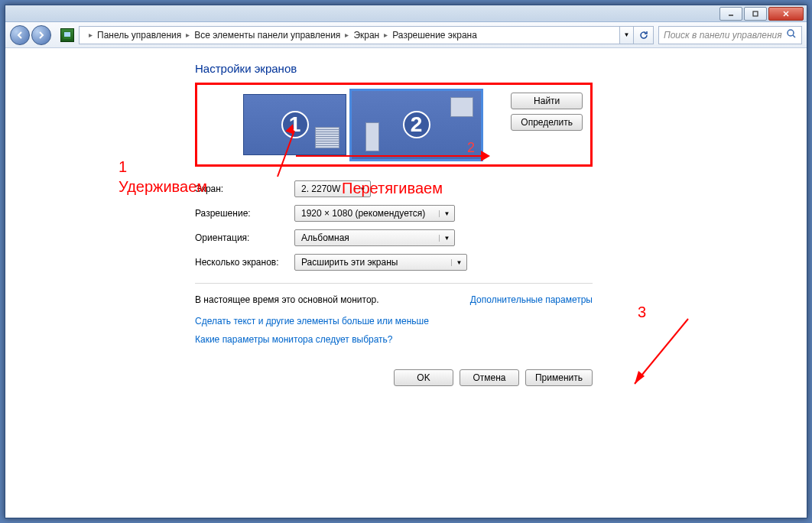 The height and width of the screenshot is (523, 812). I want to click on breadcrumb-item: Экран, so click(366, 35).